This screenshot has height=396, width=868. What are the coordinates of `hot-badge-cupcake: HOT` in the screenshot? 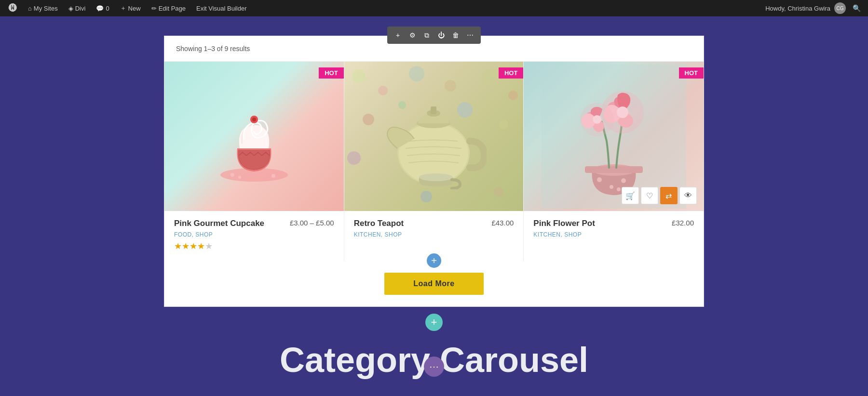 It's located at (331, 73).